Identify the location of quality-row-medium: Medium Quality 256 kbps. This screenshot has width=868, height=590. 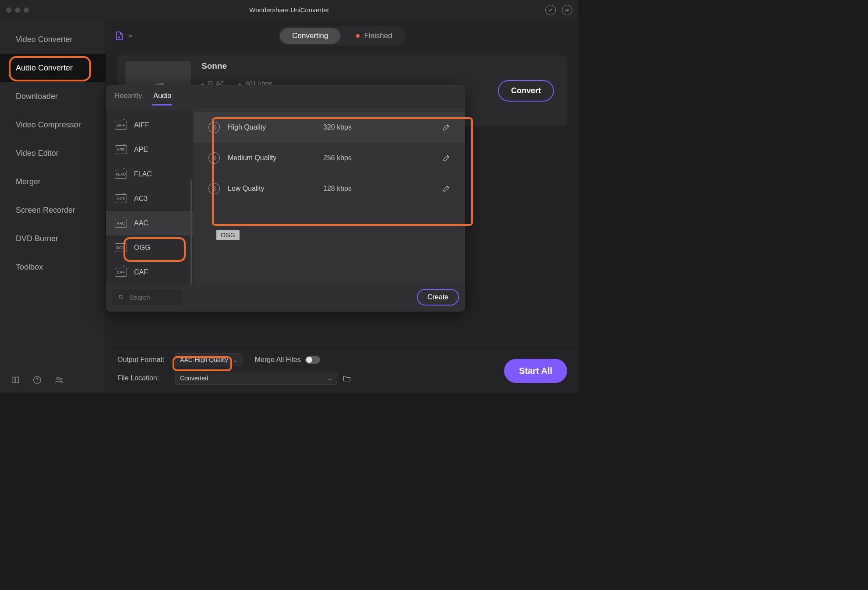
(329, 158).